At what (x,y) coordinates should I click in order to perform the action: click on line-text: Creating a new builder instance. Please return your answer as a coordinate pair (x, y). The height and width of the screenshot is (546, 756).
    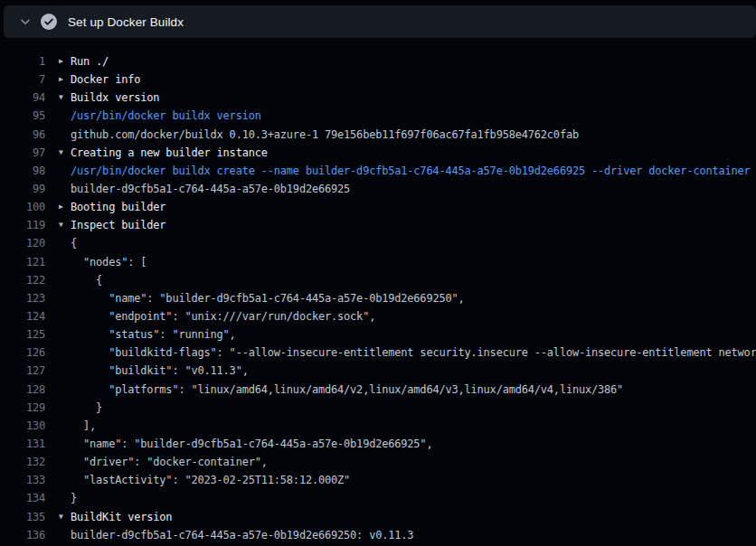
    Looking at the image, I should click on (413, 153).